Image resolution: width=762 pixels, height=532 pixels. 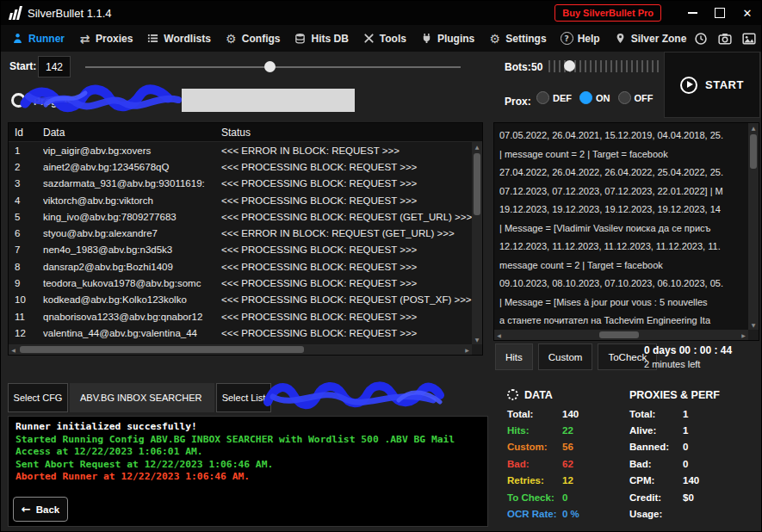 I want to click on app-logo-icon, so click(x=15, y=13).